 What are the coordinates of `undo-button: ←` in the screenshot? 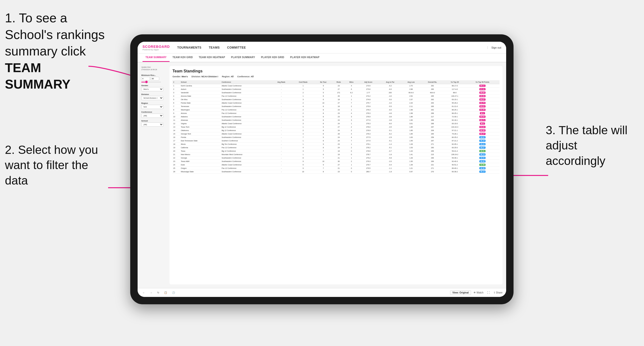 It's located at (144, 293).